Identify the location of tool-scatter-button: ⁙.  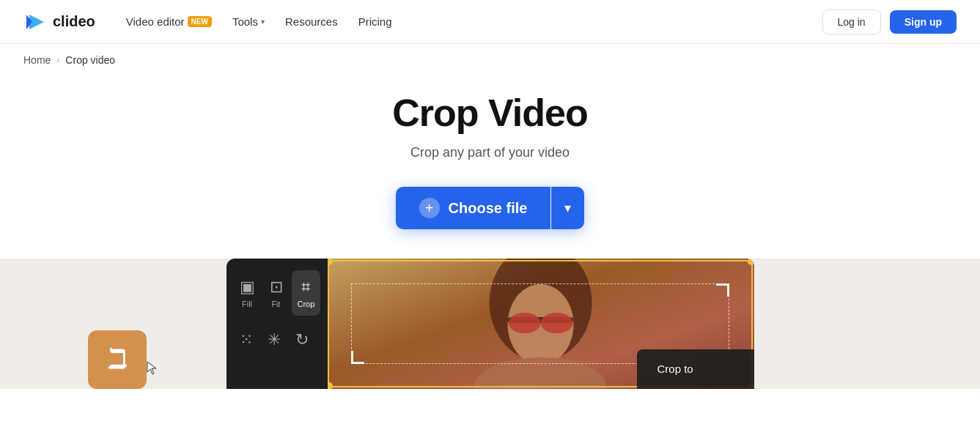
(246, 340).